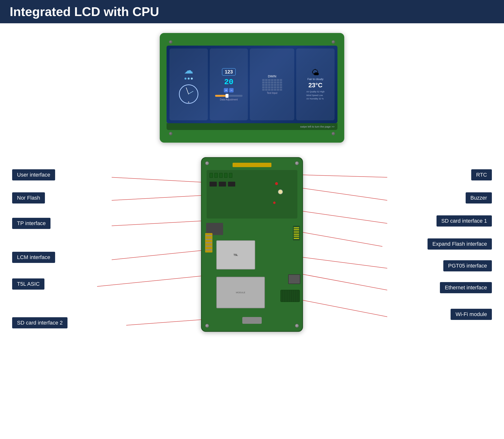 This screenshot has width=504, height=439. What do you see at coordinates (479, 198) in the screenshot?
I see `label-buzzer: Buzzer` at bounding box center [479, 198].